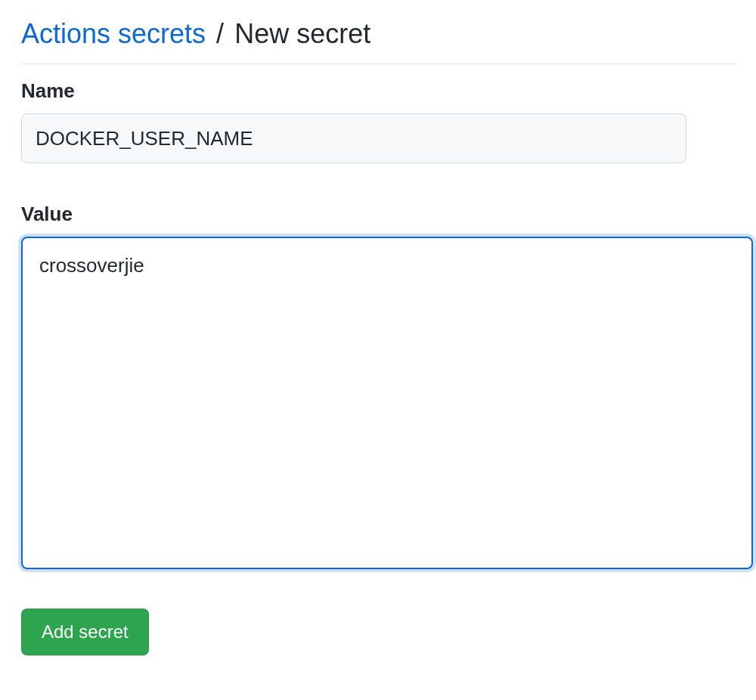 The width and height of the screenshot is (756, 700). I want to click on value-label: Value, so click(378, 215).